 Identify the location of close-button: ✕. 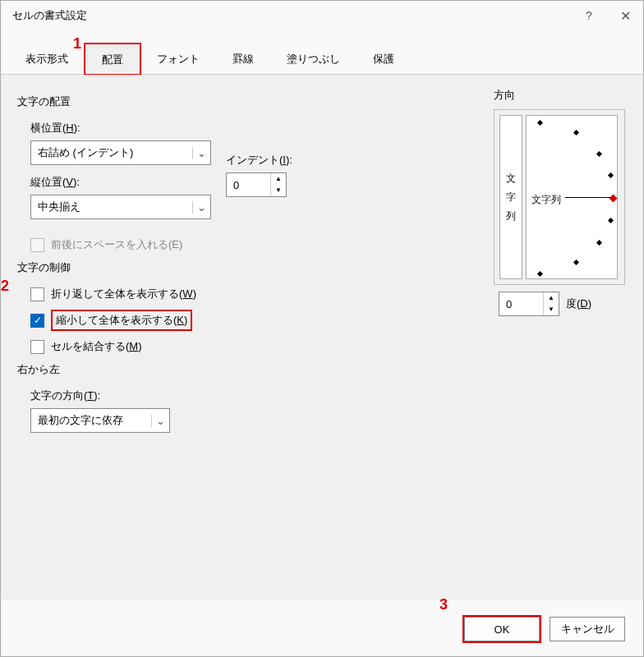
(625, 16).